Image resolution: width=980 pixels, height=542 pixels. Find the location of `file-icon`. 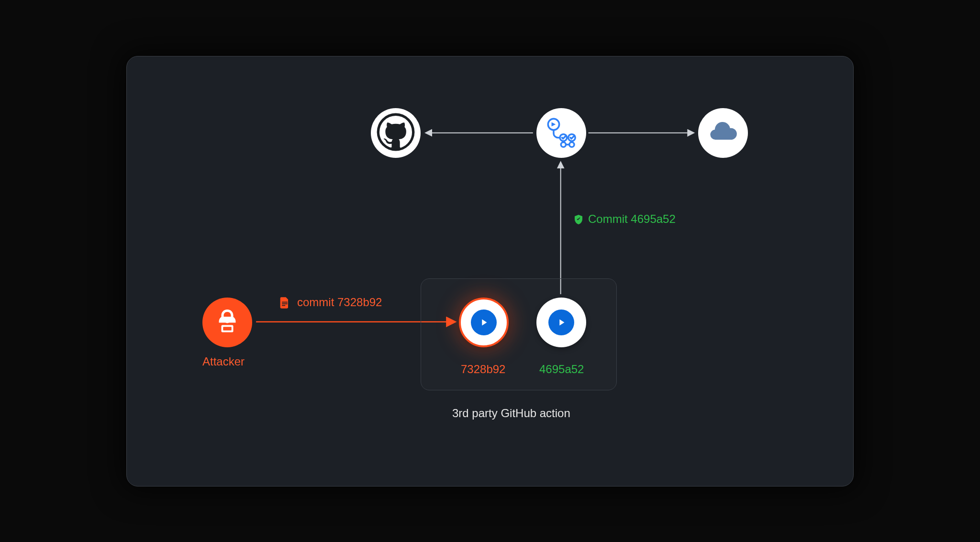

file-icon is located at coordinates (285, 303).